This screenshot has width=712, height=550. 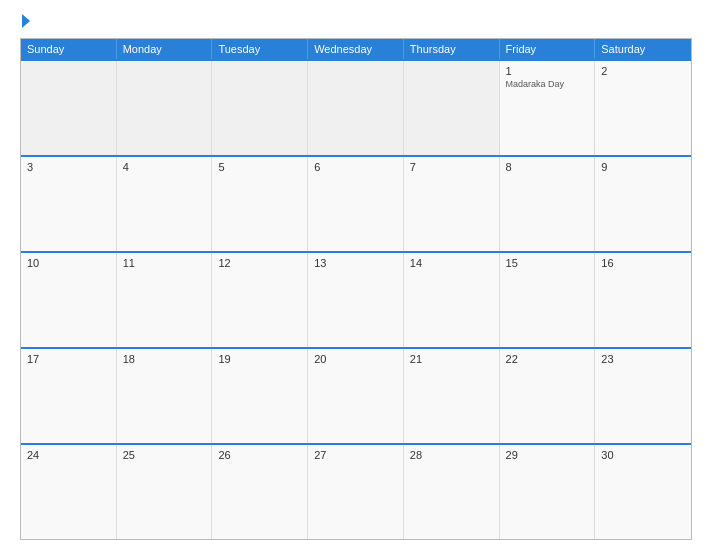 I want to click on day-number: 22, so click(x=548, y=359).